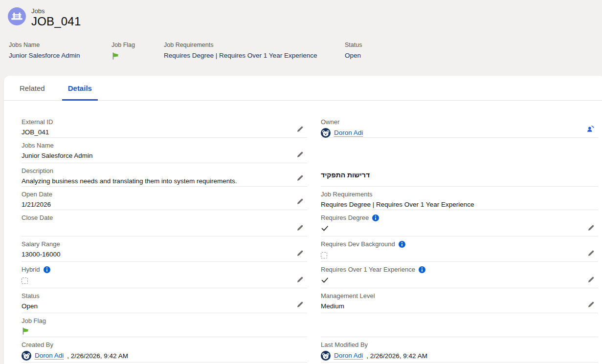  Describe the element at coordinates (303, 88) in the screenshot. I see `tab-bar: Related Details` at that location.